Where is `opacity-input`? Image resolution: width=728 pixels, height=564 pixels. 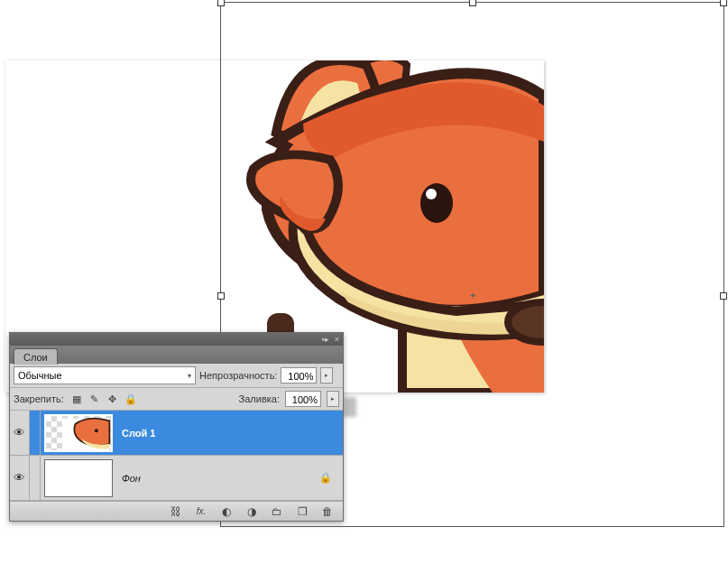 opacity-input is located at coordinates (299, 375).